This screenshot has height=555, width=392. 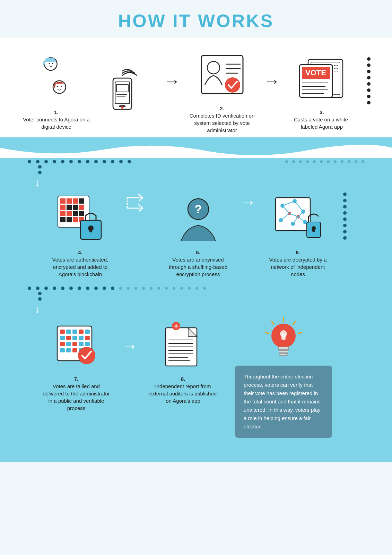 What do you see at coordinates (80, 219) in the screenshot?
I see `blockchain-icon` at bounding box center [80, 219].